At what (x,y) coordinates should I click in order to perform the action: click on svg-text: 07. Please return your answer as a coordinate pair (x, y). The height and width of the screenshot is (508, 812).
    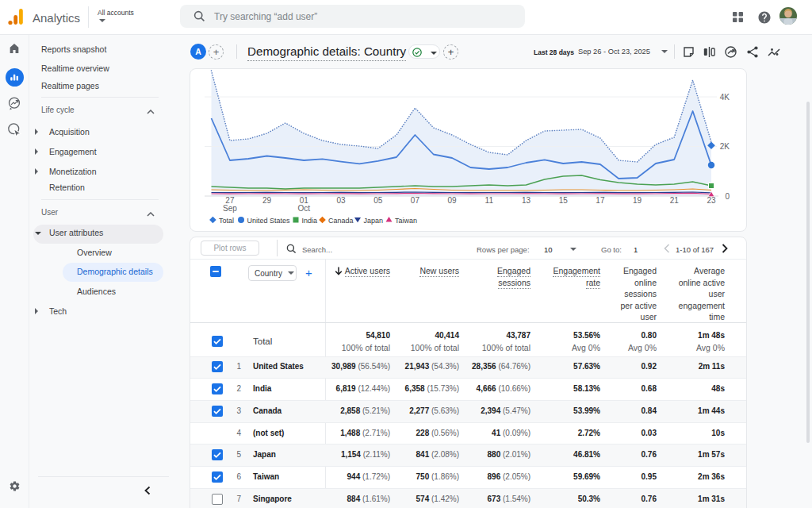
    Looking at the image, I should click on (416, 200).